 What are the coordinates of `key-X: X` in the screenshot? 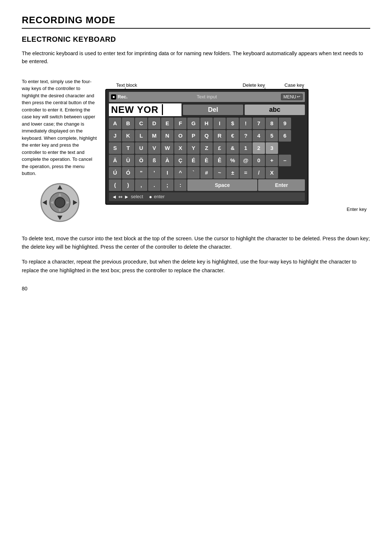 It's located at (180, 148).